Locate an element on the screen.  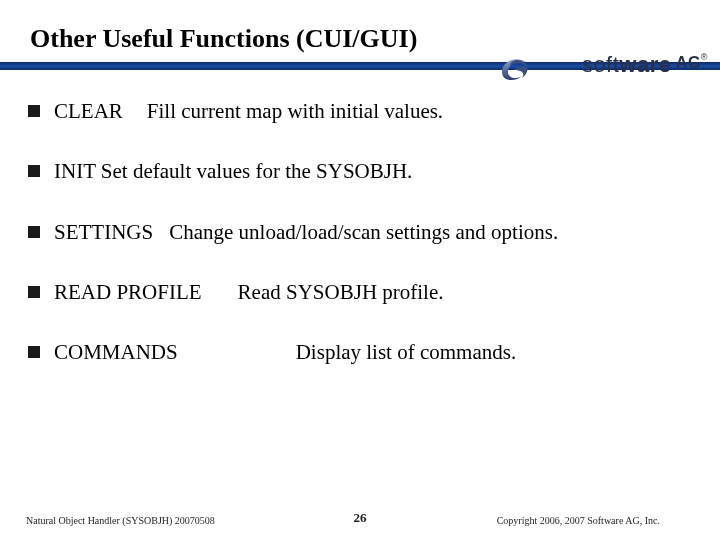
logo-ware: ware is located at coordinates (645, 64).